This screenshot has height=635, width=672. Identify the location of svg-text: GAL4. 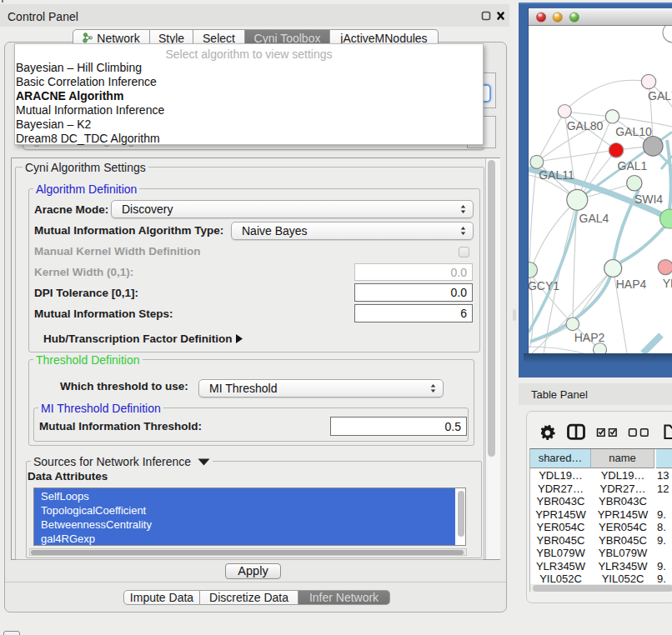
(594, 218).